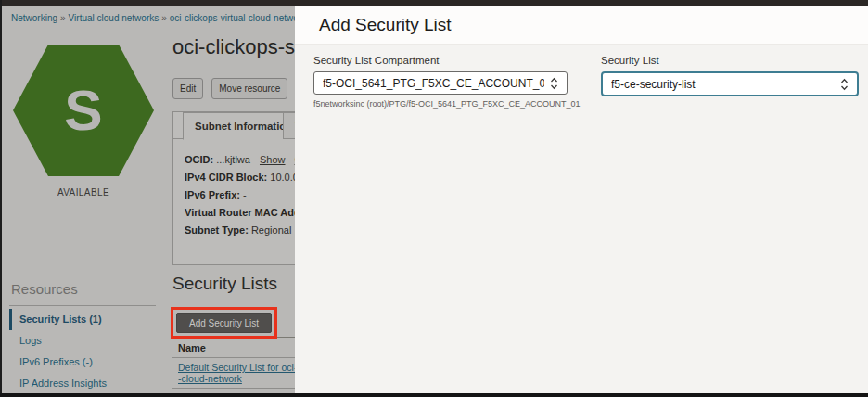  I want to click on resources-heading: Resources, so click(45, 289).